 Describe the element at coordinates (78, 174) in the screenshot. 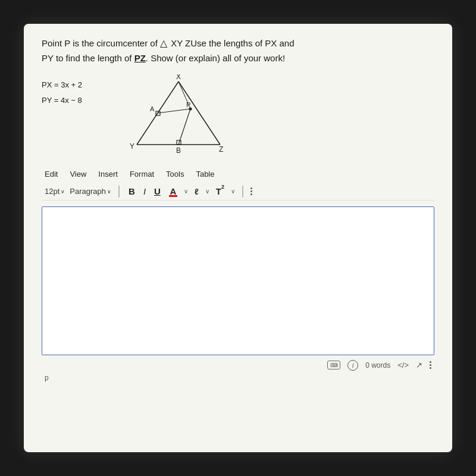

I see `menu-view: View` at that location.